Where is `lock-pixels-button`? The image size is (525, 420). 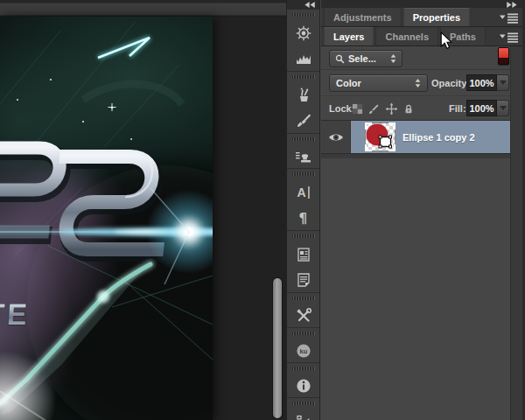
lock-pixels-button is located at coordinates (374, 108).